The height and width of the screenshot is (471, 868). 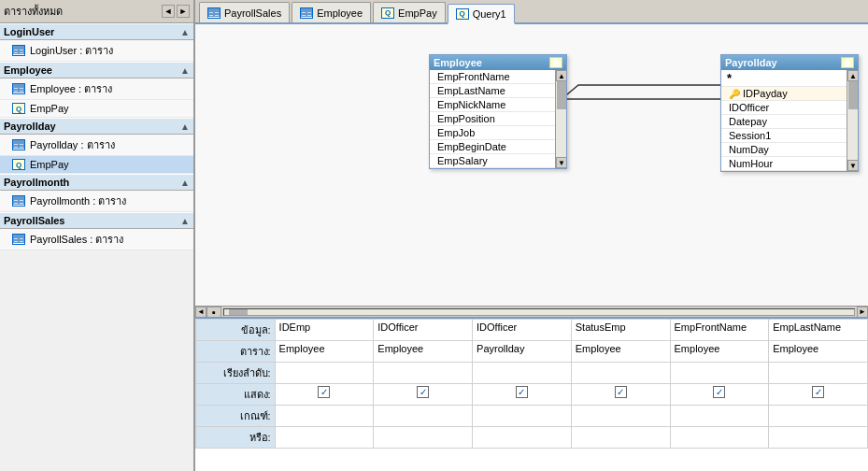 What do you see at coordinates (562, 95) in the screenshot?
I see `vscroll-thumb-employee` at bounding box center [562, 95].